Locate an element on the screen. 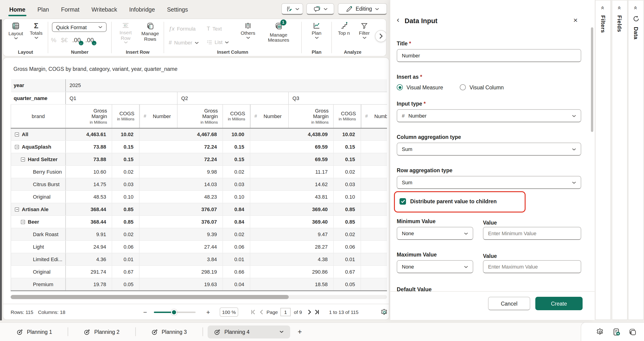 The image size is (644, 341). year-value: 2025 is located at coordinates (226, 85).